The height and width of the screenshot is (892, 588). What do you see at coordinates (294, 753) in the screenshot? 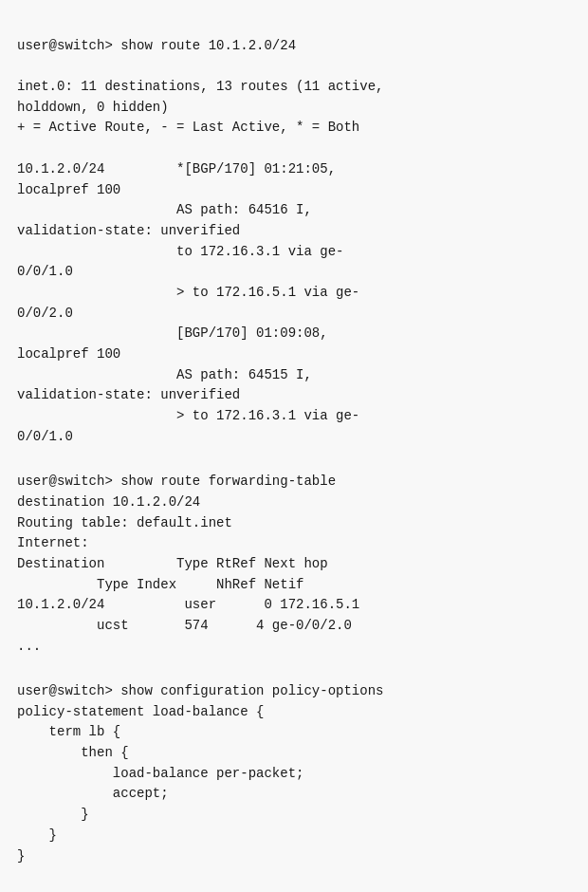
I see `terminal-line: then {` at bounding box center [294, 753].